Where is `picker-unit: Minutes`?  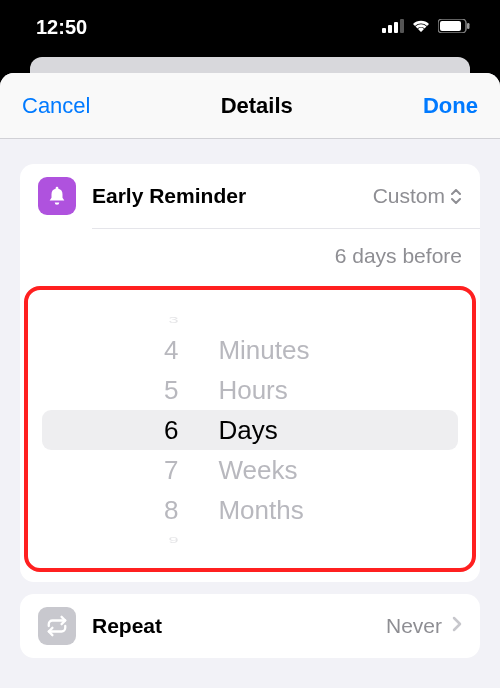 picker-unit: Minutes is located at coordinates (264, 350).